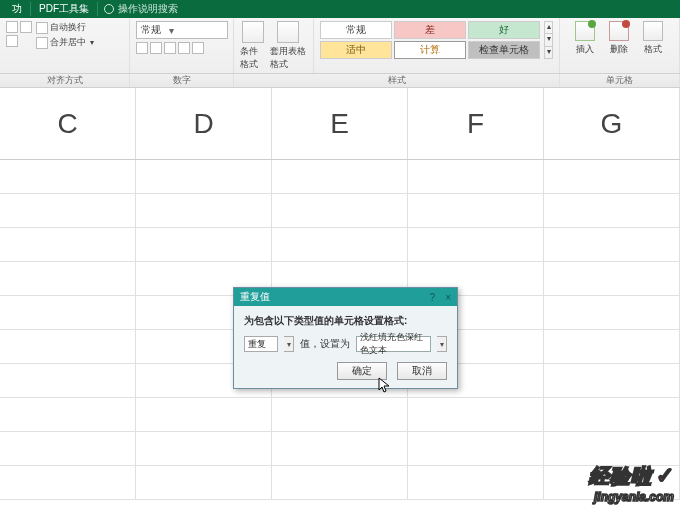 This screenshot has height=510, width=680. What do you see at coordinates (42, 28) in the screenshot?
I see `wrap-icon` at bounding box center [42, 28].